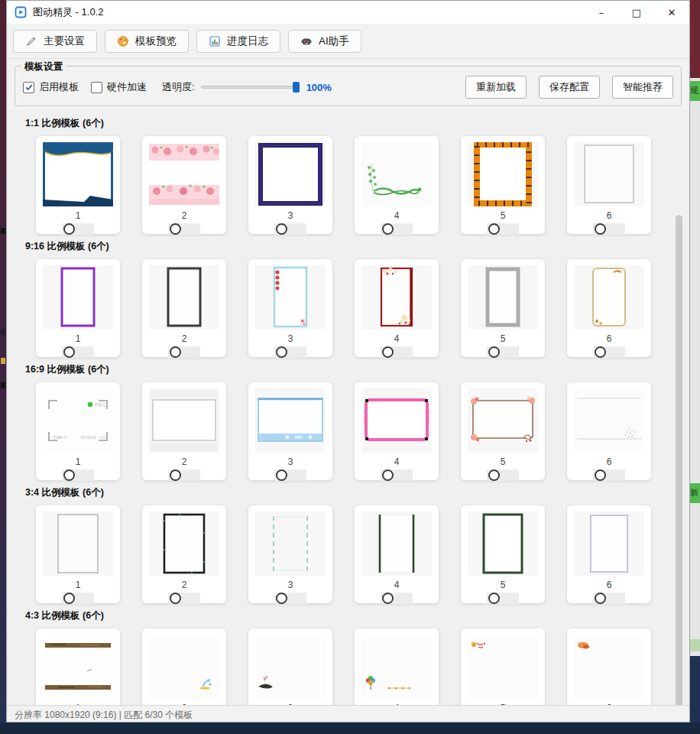 The image size is (700, 734). Describe the element at coordinates (695, 367) in the screenshot. I see `background-window-edge: 规 新` at that location.